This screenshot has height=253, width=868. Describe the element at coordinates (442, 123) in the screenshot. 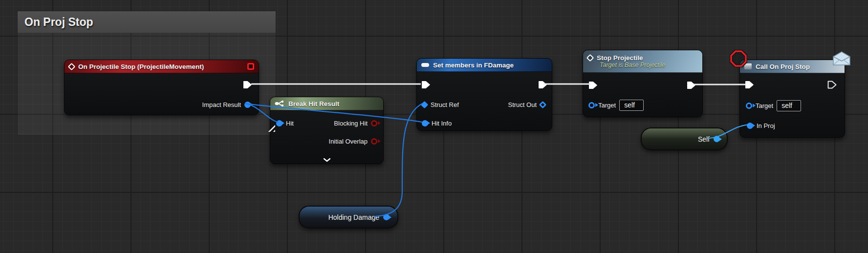

I see `pin-label: Hit Info` at that location.